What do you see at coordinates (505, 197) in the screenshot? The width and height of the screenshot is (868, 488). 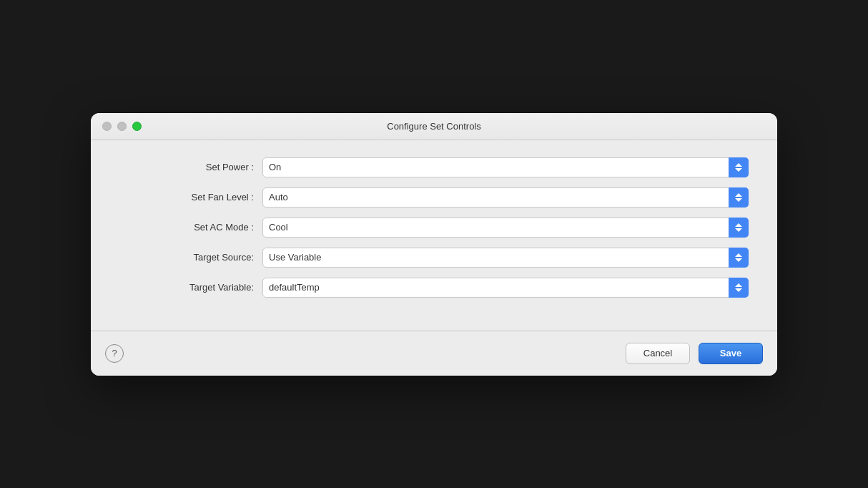 I see `select-wrapper-set-fan-level: Auto Low Medium High` at bounding box center [505, 197].